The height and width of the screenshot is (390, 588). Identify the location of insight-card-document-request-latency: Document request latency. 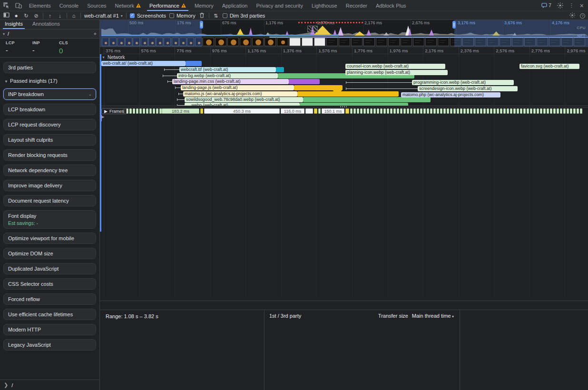
(49, 201).